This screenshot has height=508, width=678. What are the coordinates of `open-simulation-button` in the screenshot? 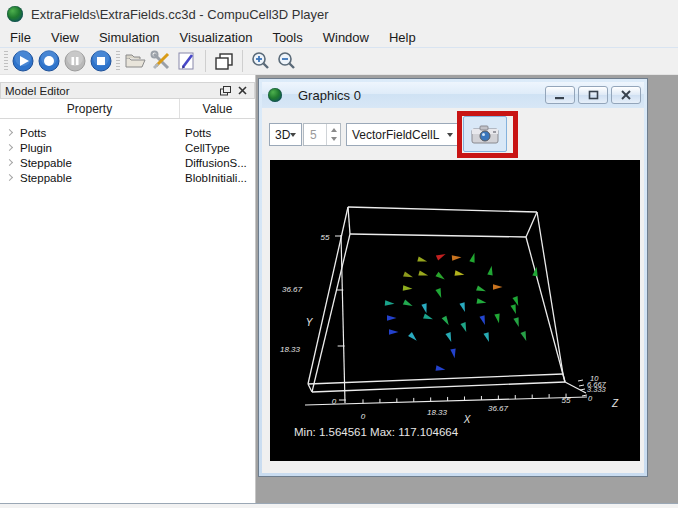 It's located at (135, 61).